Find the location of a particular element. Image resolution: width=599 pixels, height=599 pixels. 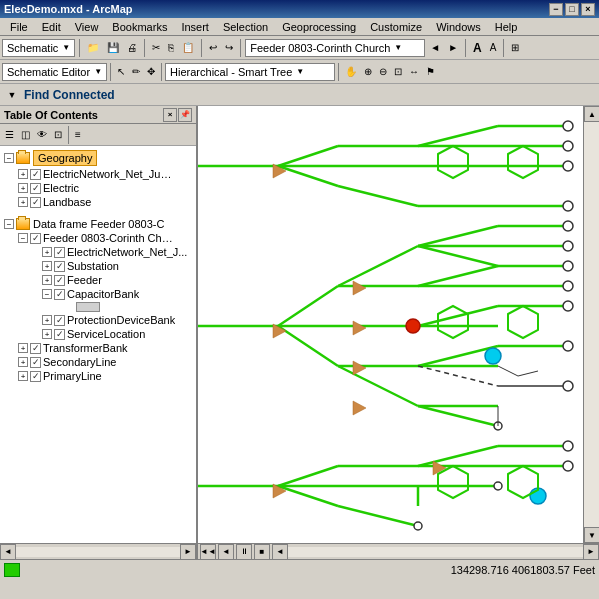

nav-play-button: ⏸ is located at coordinates (244, 552).